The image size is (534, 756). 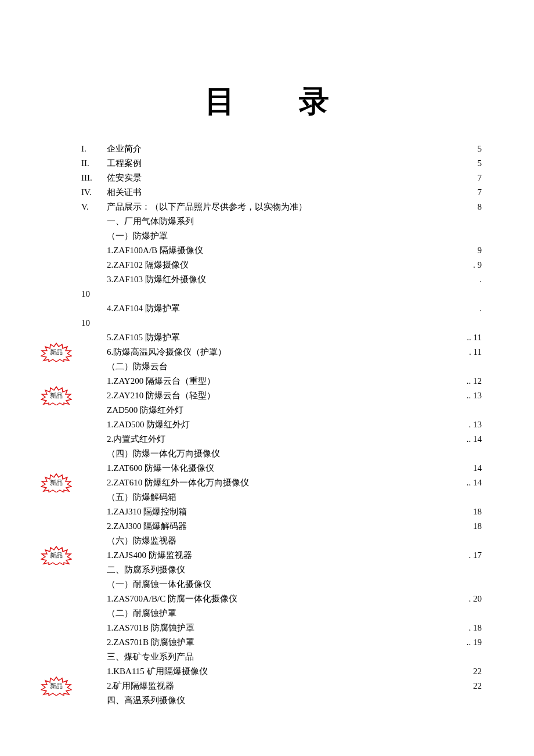 What do you see at coordinates (267, 657) in the screenshot?
I see `toc-entry: 三、煤矿专业系列产品` at bounding box center [267, 657].